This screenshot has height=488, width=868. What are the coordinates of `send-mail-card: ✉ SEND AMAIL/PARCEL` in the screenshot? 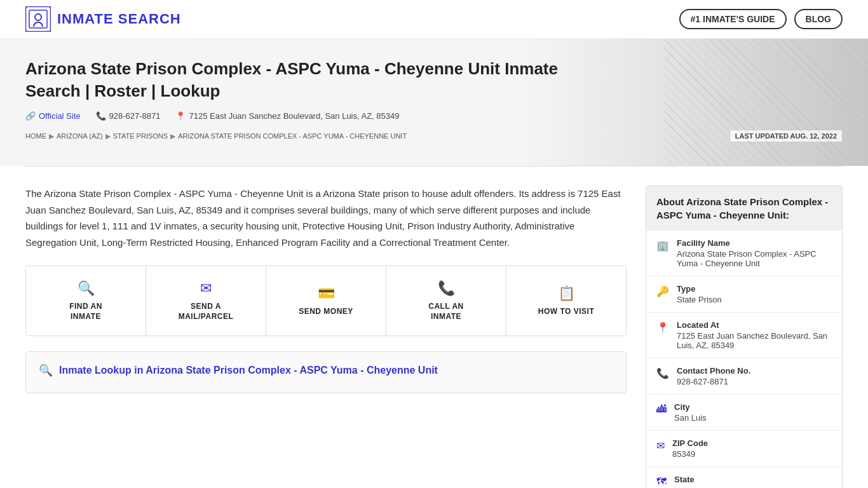 It's located at (206, 301).